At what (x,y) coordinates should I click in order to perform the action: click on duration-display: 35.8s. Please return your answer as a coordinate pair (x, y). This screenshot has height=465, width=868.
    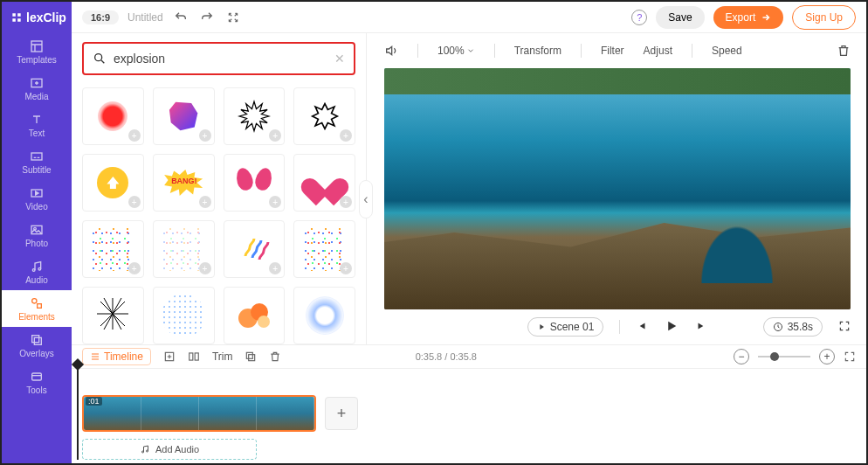
    Looking at the image, I should click on (793, 327).